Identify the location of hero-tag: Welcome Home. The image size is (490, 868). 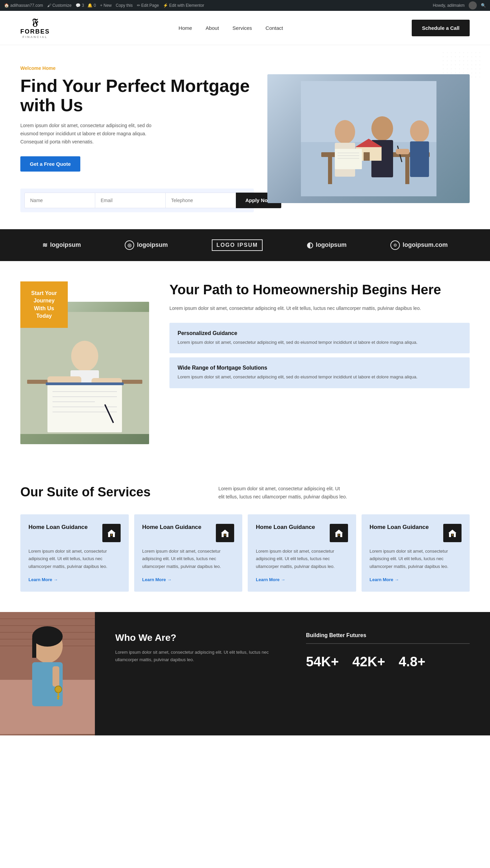
(137, 68).